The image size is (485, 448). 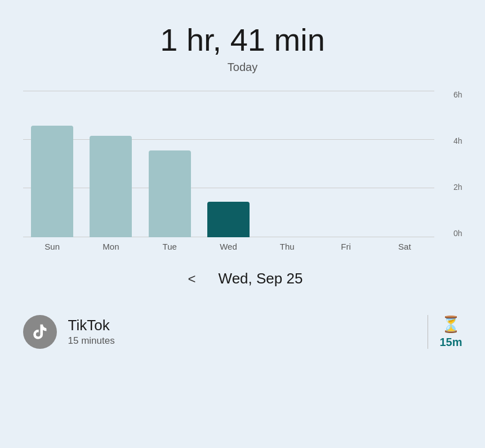 I want to click on divider, so click(x=428, y=332).